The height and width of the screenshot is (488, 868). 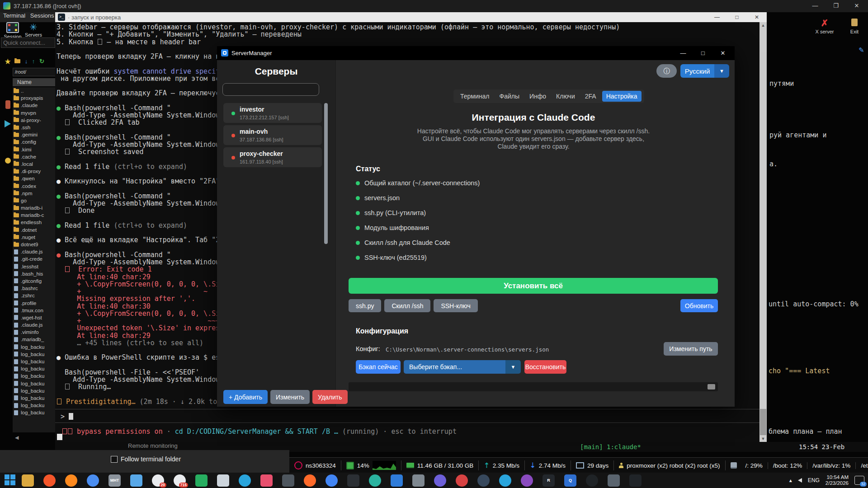 I want to click on file-list-item: .di-proxy, so click(x=34, y=171).